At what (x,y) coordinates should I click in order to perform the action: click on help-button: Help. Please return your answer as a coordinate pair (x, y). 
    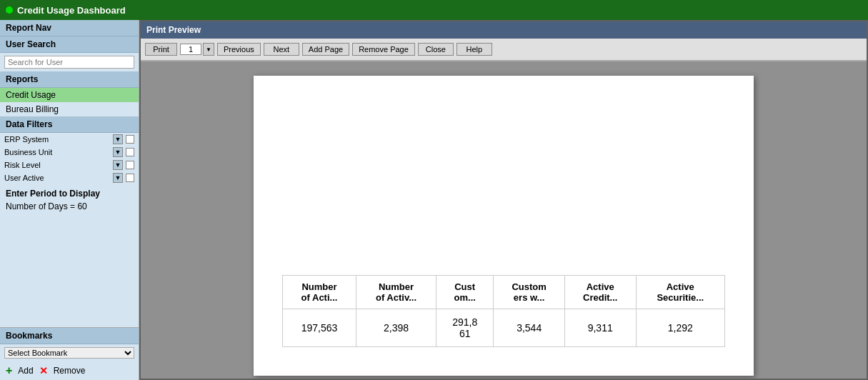
    Looking at the image, I should click on (474, 49).